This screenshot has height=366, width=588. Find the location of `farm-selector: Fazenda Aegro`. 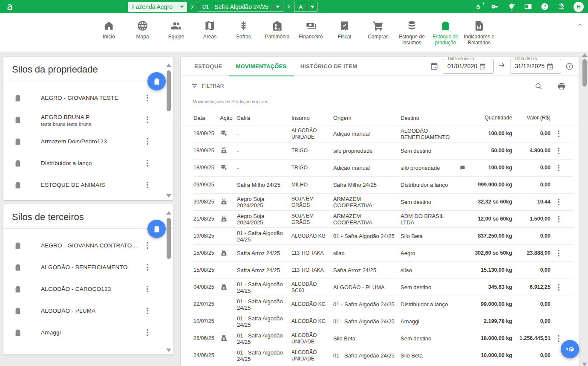

farm-selector: Fazenda Aegro is located at coordinates (158, 7).